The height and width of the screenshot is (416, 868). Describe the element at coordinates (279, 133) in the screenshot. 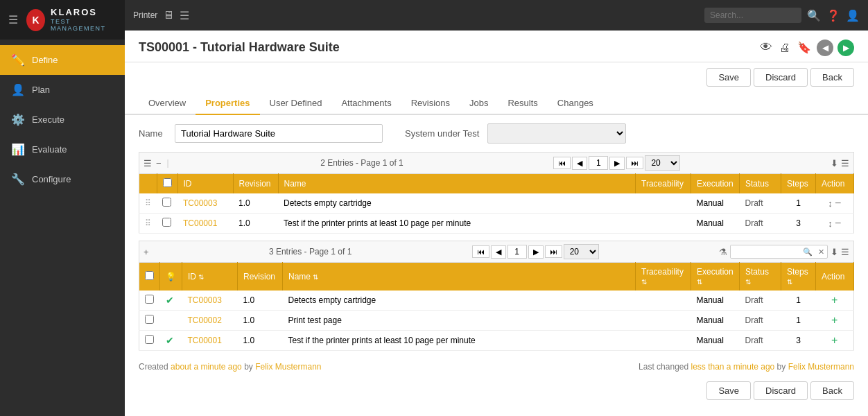

I see `name-input` at that location.